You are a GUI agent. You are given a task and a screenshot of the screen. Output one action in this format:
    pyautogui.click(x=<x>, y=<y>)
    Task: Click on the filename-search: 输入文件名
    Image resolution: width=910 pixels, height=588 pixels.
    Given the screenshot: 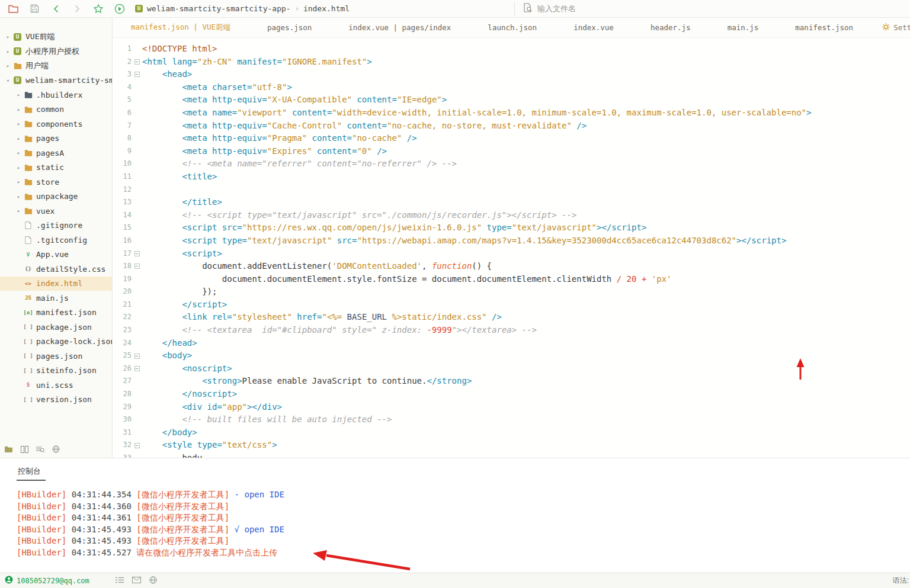 What is the action you would take?
    pyautogui.click(x=712, y=8)
    